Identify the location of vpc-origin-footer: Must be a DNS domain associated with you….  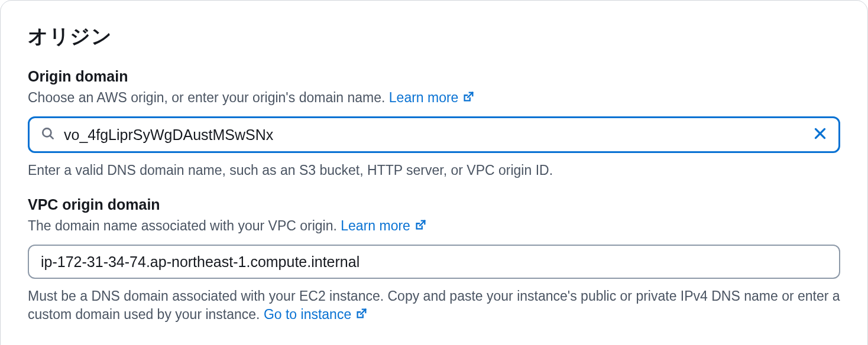
(434, 306).